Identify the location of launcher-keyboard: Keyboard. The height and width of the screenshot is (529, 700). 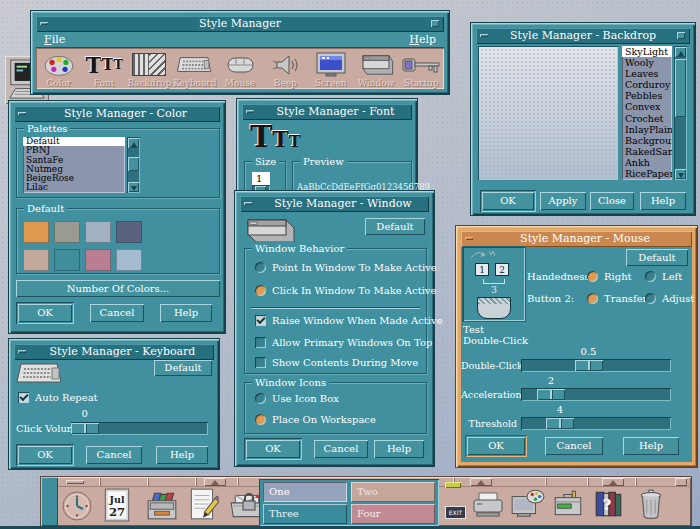
(194, 68).